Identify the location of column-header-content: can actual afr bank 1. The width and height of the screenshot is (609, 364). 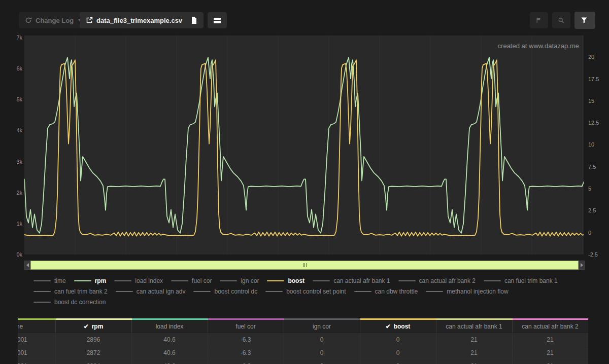
(474, 326).